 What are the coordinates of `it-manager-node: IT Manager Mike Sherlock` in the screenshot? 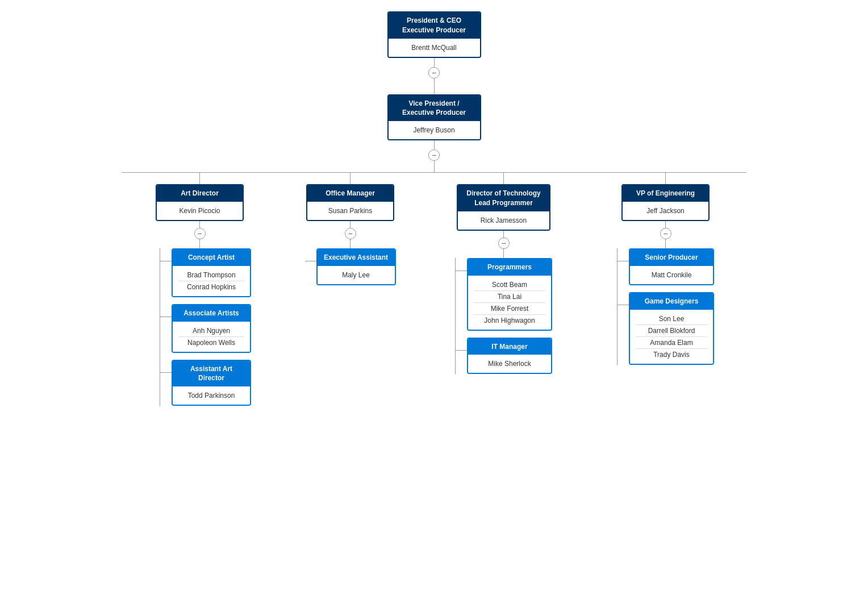 It's located at (510, 356).